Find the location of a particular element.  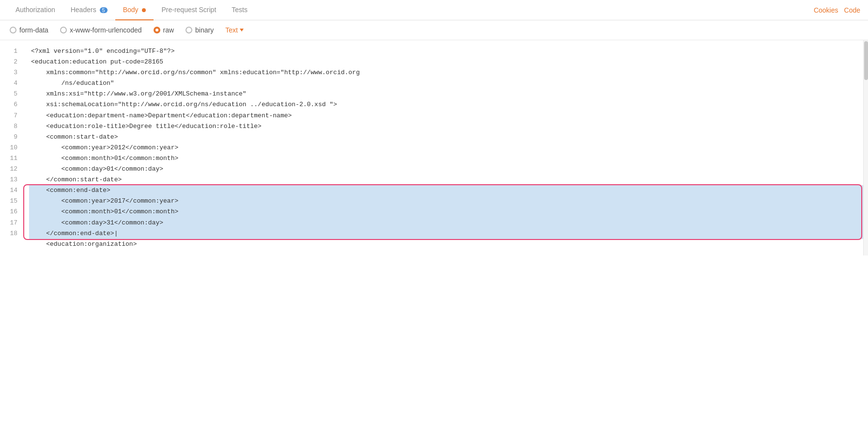

scrollbar-thumb is located at coordinates (866, 61).